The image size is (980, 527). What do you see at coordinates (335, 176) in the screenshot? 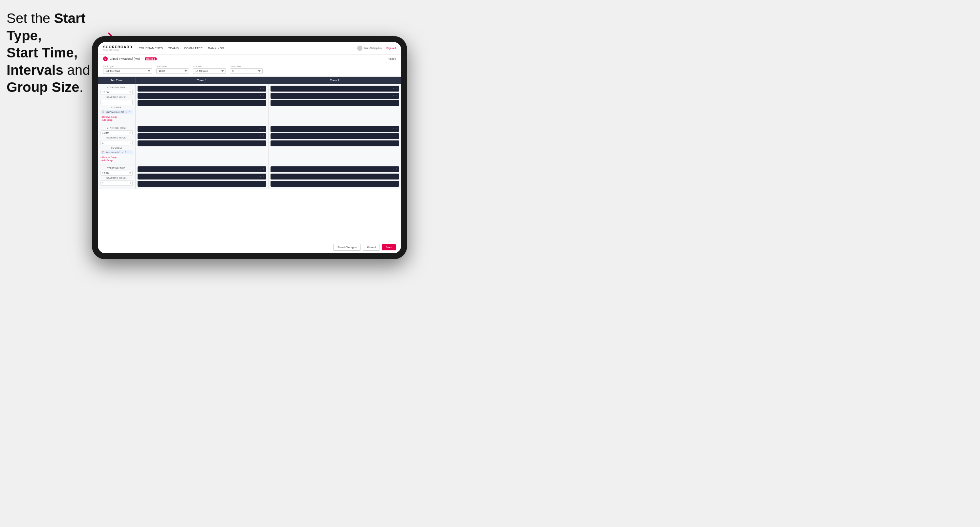
I see `team2-panel-3: ✕ ✎` at bounding box center [335, 176].